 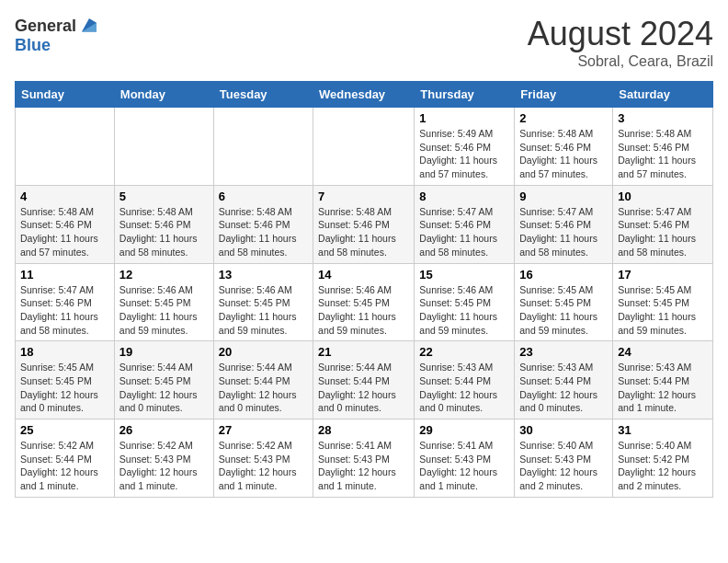 What do you see at coordinates (663, 431) in the screenshot?
I see `day-number: 31` at bounding box center [663, 431].